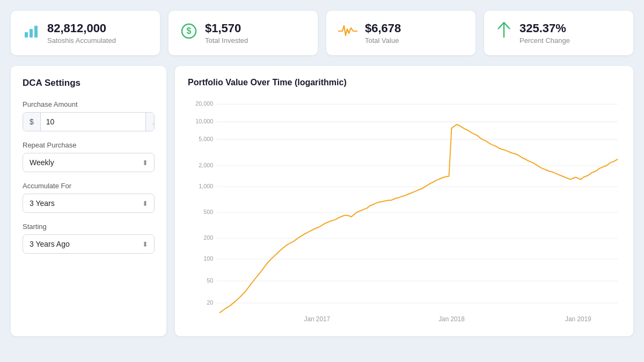 Image resolution: width=644 pixels, height=362 pixels. What do you see at coordinates (206, 186) in the screenshot?
I see `svg-text: 1,000` at bounding box center [206, 186].